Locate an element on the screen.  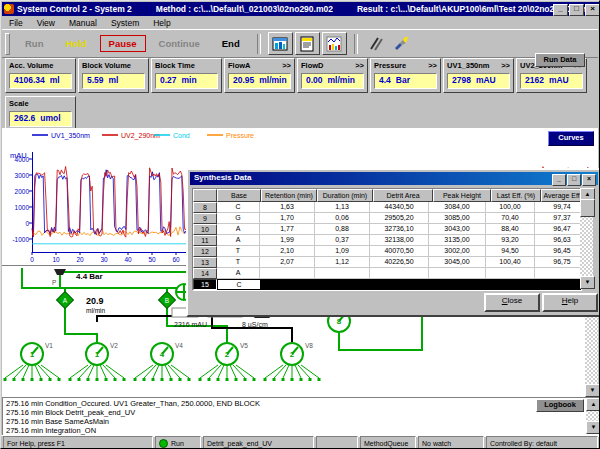
table-cell: 40226,50 is located at coordinates (400, 262).